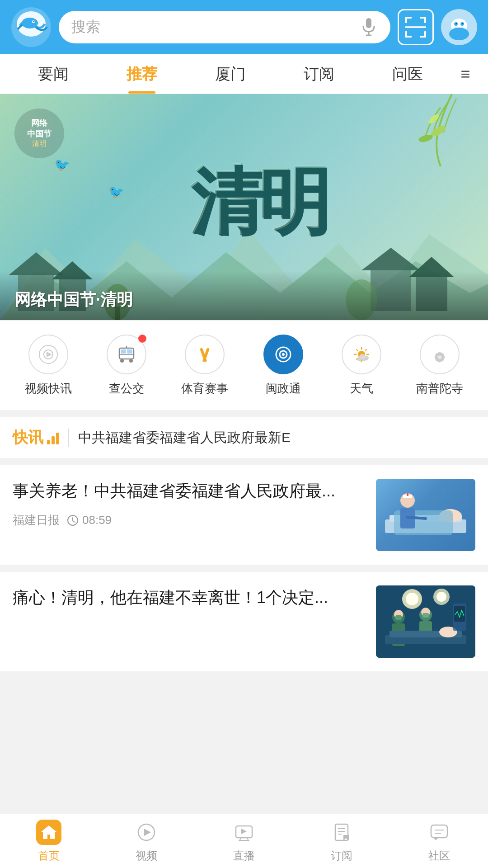 The height and width of the screenshot is (868, 488). What do you see at coordinates (142, 339) in the screenshot?
I see `bus-badge` at bounding box center [142, 339].